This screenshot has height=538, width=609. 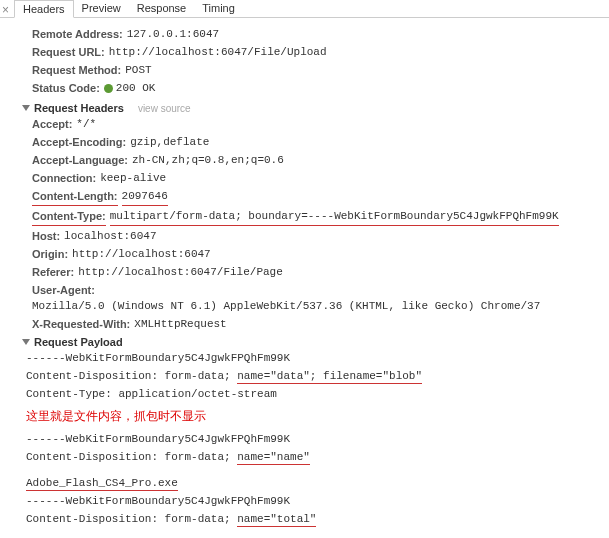 I want to click on general-section: Remote Address:127.0.0.1:6047 Request UR…, so click(x=314, y=61).